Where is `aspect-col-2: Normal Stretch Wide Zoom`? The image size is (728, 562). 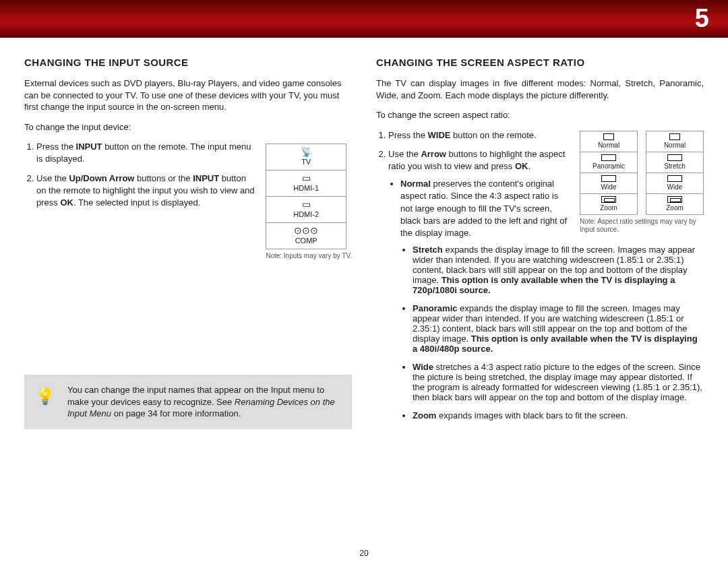 aspect-col-2: Normal Stretch Wide Zoom is located at coordinates (675, 173).